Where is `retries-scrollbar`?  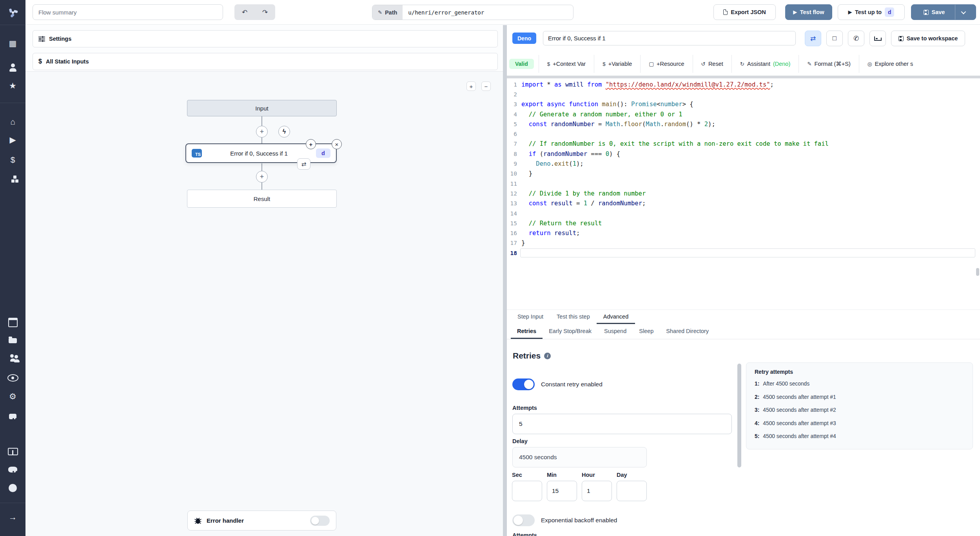 retries-scrollbar is located at coordinates (739, 415).